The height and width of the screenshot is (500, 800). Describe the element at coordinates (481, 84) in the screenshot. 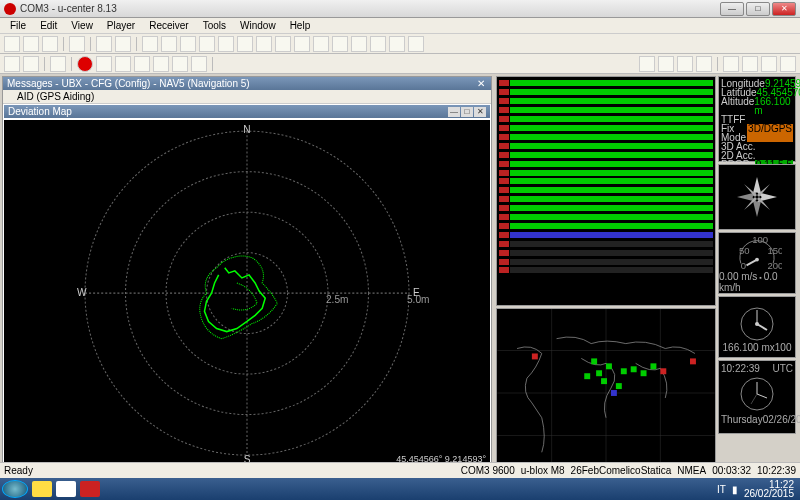

I see `messages-close-icon: ✕` at that location.